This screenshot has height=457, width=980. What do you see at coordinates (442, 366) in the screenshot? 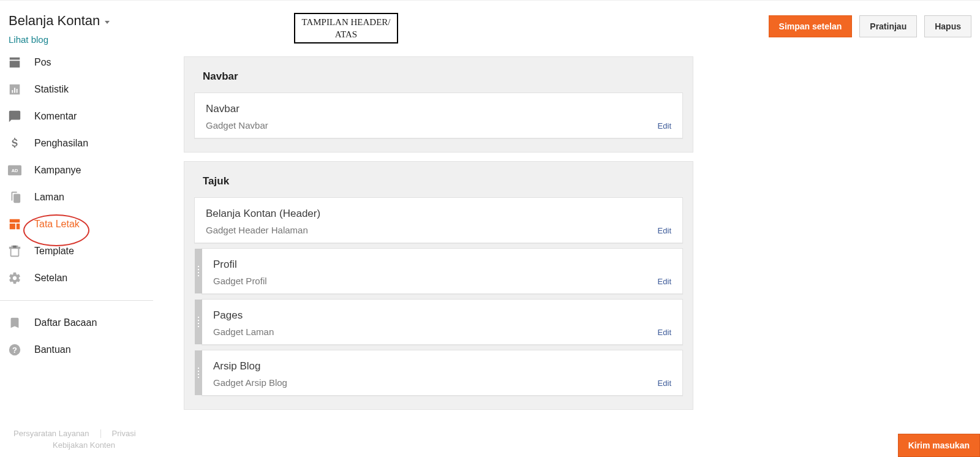
I see `gadget-title: Arsip Blog` at bounding box center [442, 366].